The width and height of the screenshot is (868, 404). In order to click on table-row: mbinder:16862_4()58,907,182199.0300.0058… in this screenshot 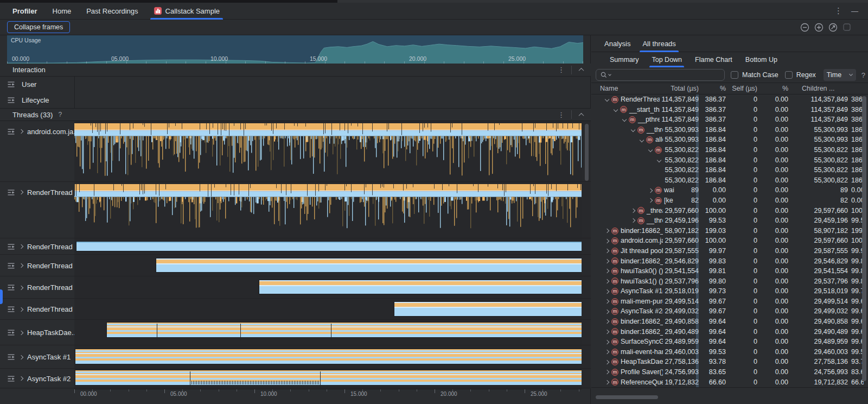, I will do `click(730, 231)`.